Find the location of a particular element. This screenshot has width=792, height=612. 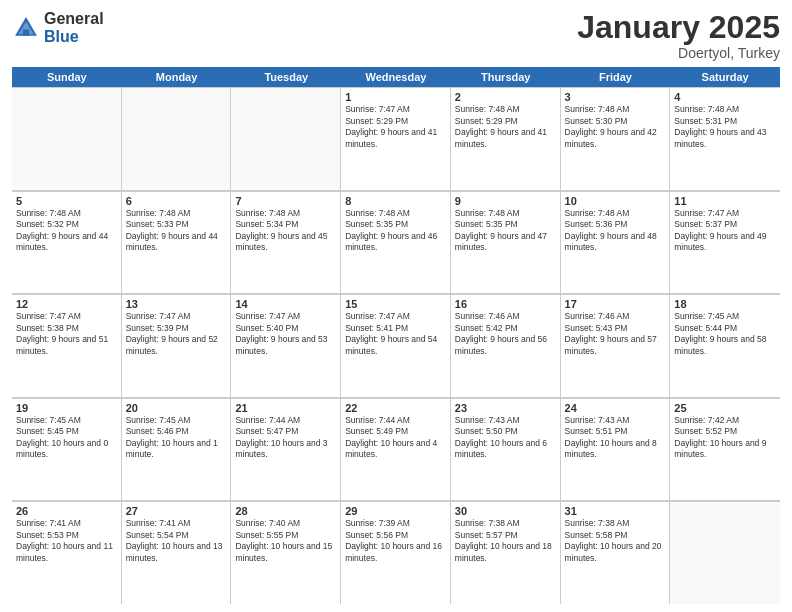

day-number: 13 is located at coordinates (176, 304).